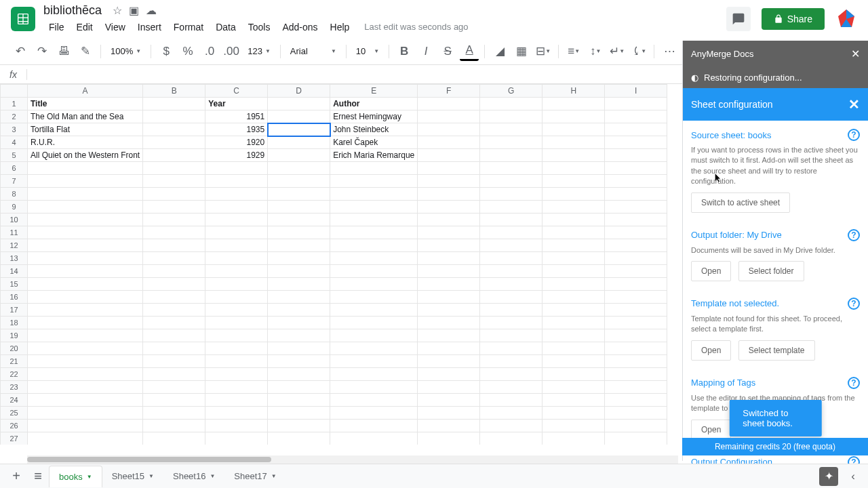 This screenshot has width=868, height=488. What do you see at coordinates (374, 259) in the screenshot?
I see `cell-E13` at bounding box center [374, 259].